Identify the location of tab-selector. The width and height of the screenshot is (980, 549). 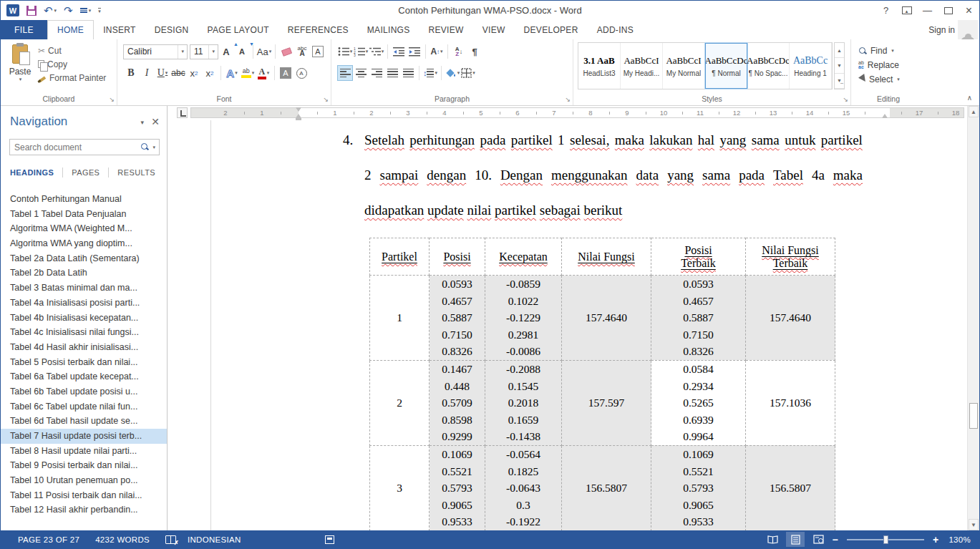
(182, 113).